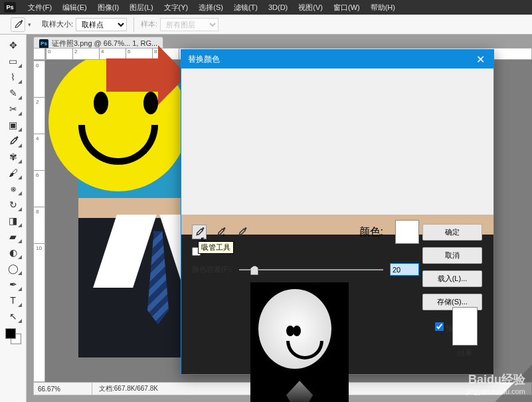 The width and height of the screenshot is (532, 402). I want to click on cancel-button: 取消, so click(452, 255).